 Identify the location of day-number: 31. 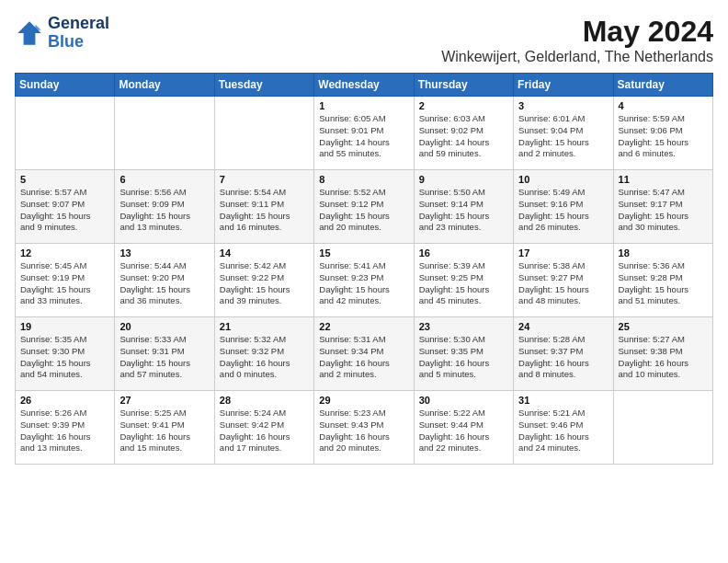
(563, 400).